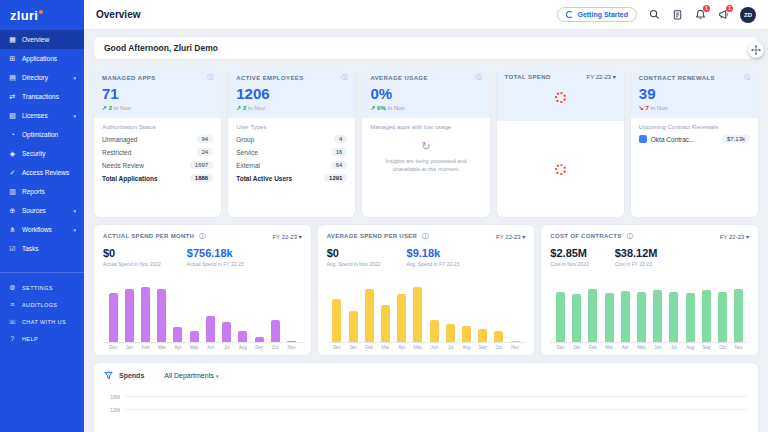 The height and width of the screenshot is (432, 768). I want to click on renewal-name: Okta Contrac..., so click(684, 140).